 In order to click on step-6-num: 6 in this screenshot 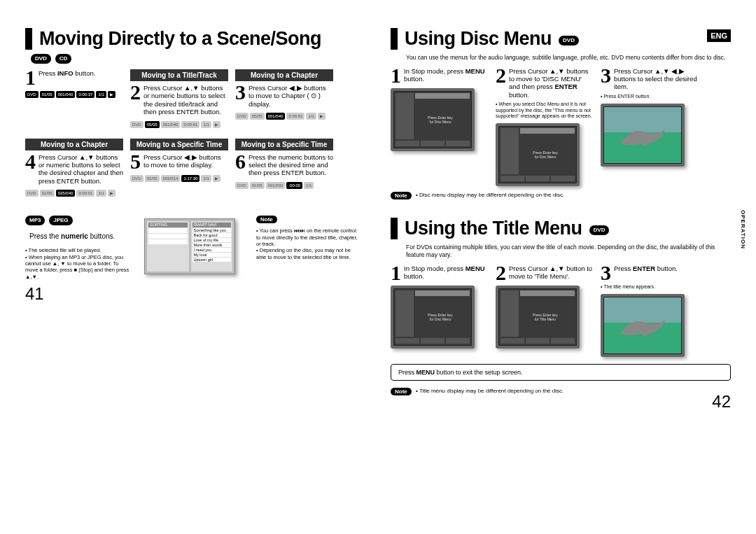, I will do `click(241, 162)`.